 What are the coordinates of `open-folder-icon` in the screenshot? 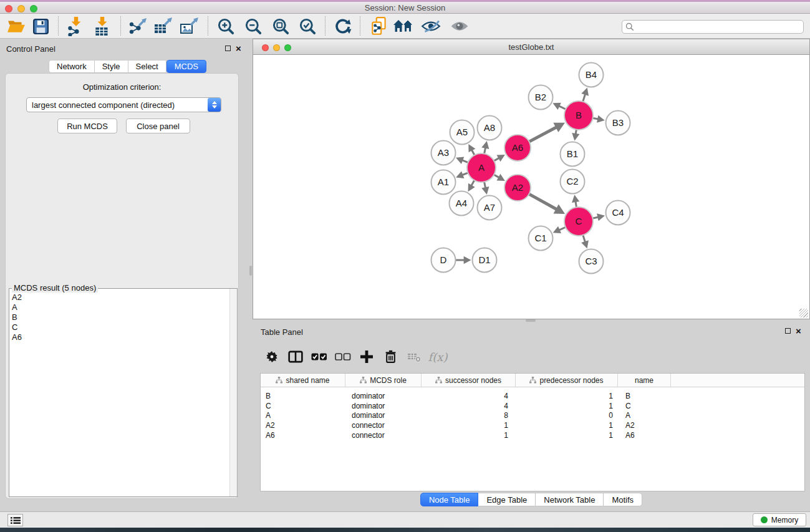 It's located at (16, 26).